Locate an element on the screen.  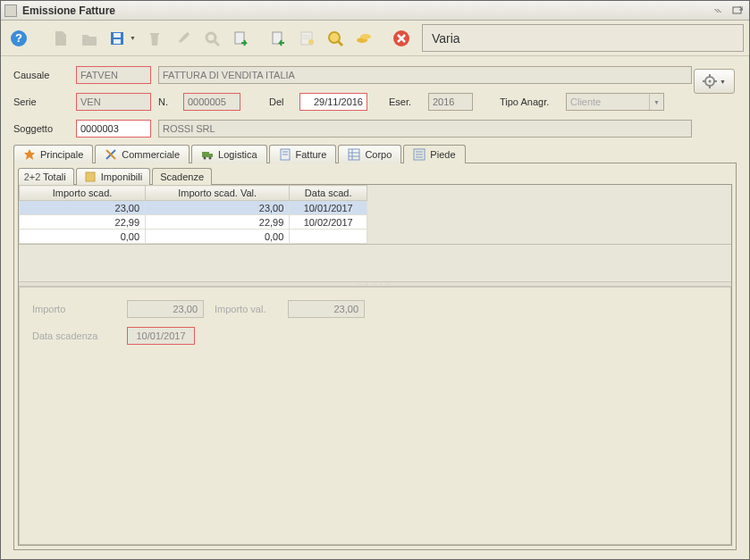
open-button is located at coordinates (88, 38).